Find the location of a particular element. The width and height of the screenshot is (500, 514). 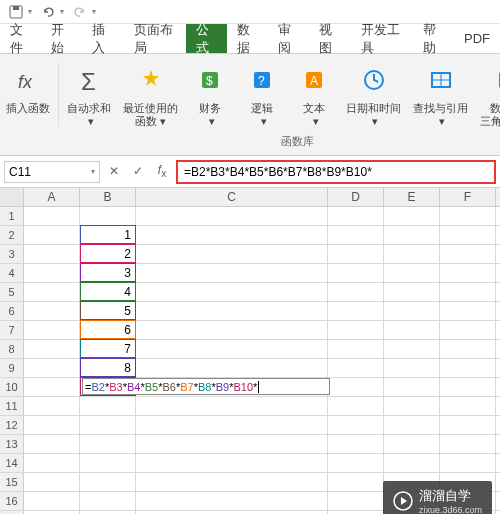

cell-E5 is located at coordinates (412, 292).